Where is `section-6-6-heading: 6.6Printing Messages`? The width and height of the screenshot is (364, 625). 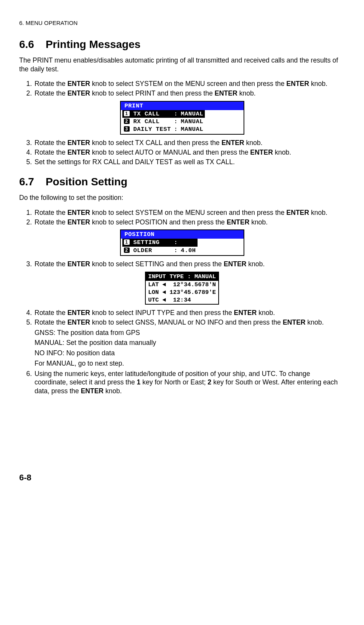 section-6-6-heading: 6.6Printing Messages is located at coordinates (182, 45).